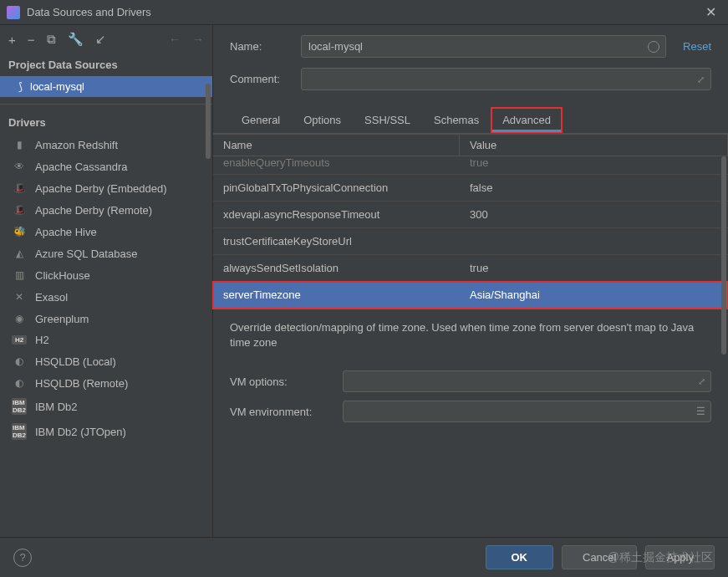 This screenshot has height=577, width=728. Describe the element at coordinates (106, 65) in the screenshot. I see `section-project-data-sources: Project Data Sources` at that location.